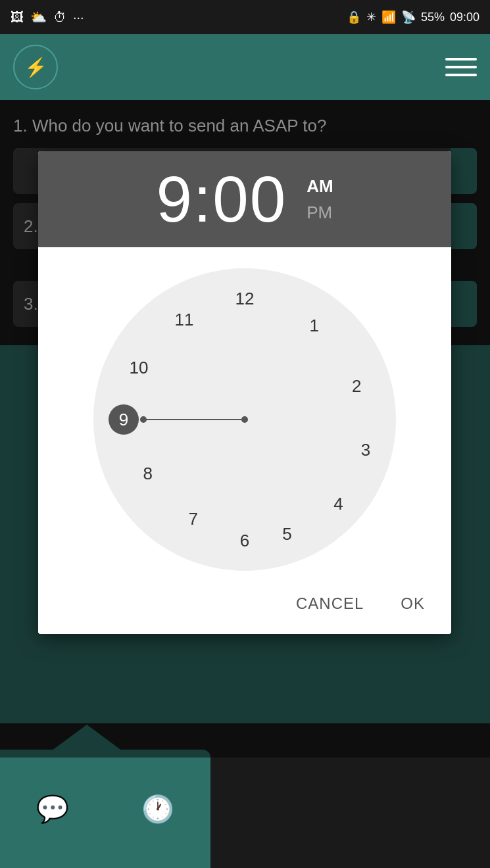 The image size is (490, 868). What do you see at coordinates (356, 386) in the screenshot?
I see `clock-num-2: 2` at bounding box center [356, 386].